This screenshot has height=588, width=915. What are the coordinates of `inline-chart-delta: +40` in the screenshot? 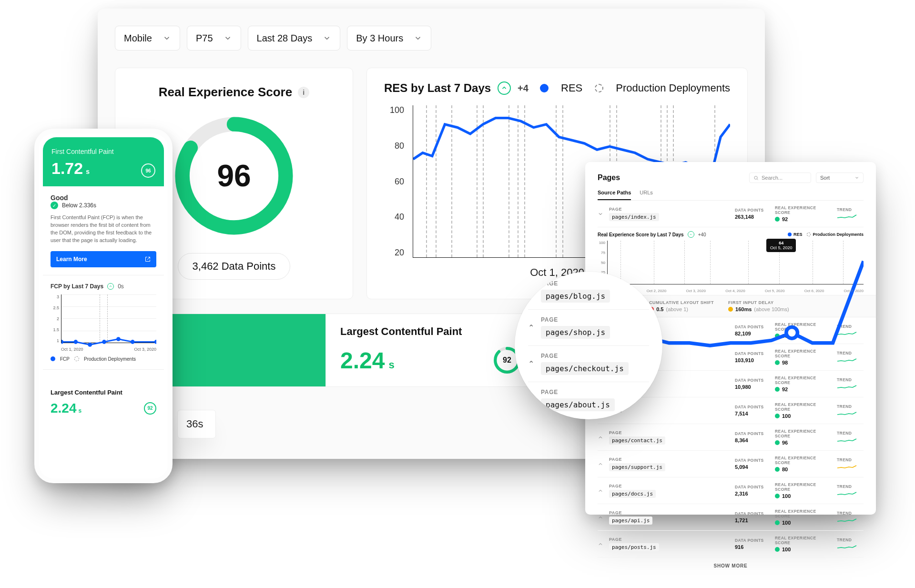 It's located at (702, 234).